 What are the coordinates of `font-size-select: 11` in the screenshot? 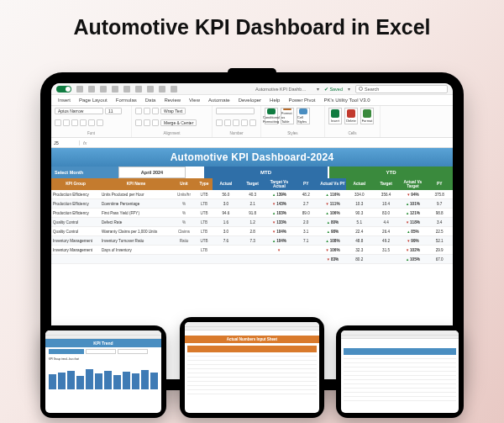 It's located at (113, 111).